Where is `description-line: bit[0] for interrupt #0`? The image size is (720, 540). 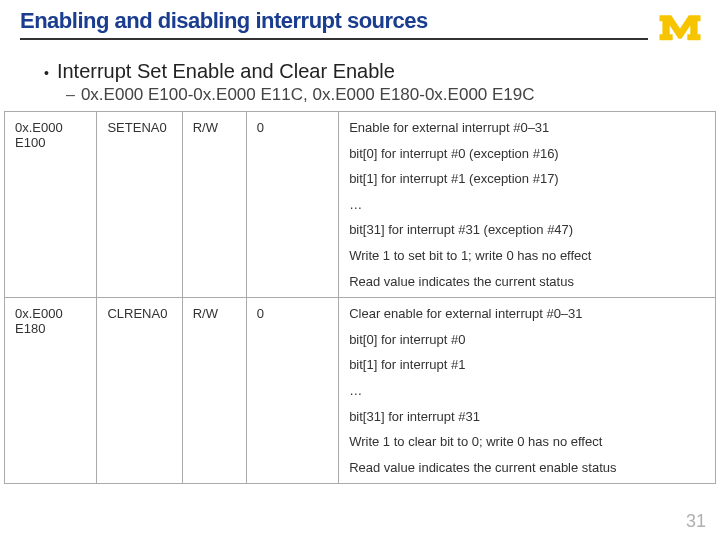
description-line: bit[0] for interrupt #0 is located at coordinates (527, 340).